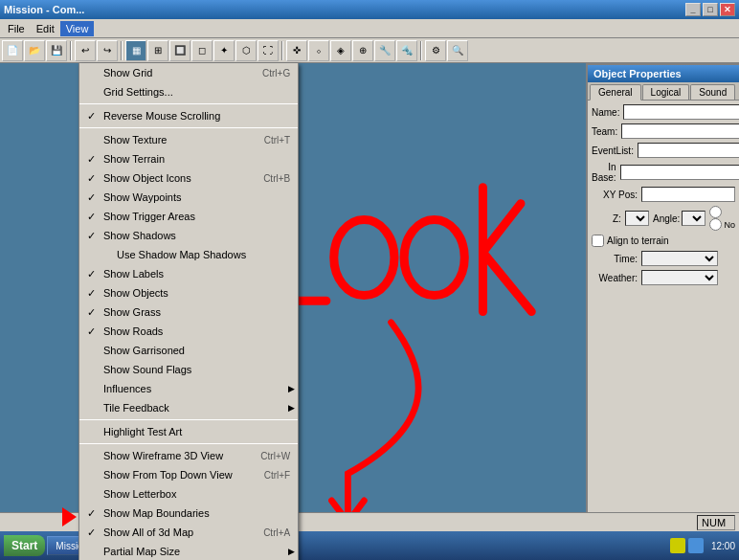  I want to click on maximize-button: □, so click(710, 10).